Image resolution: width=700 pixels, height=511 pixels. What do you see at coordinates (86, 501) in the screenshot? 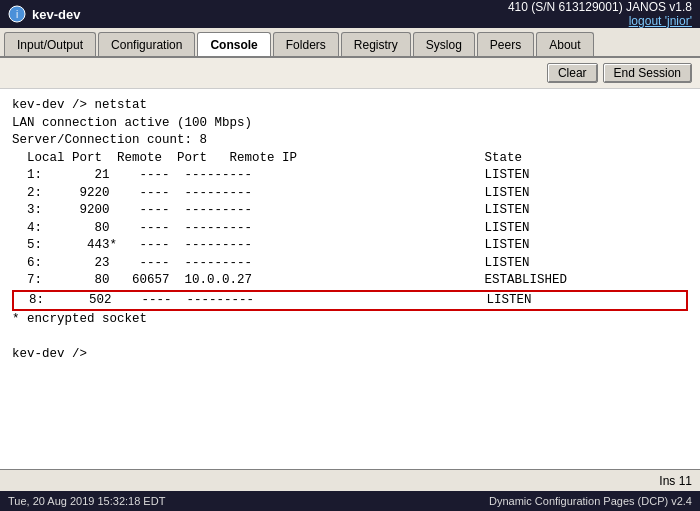
I see `timestamp: Tue, 20 Aug 2019 15:32:18 EDT` at bounding box center [86, 501].